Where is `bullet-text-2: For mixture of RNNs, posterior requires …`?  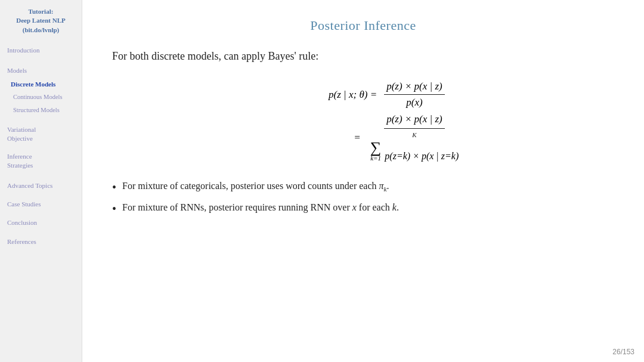
bullet-text-2: For mixture of RNNs, posterior requires … is located at coordinates (261, 208).